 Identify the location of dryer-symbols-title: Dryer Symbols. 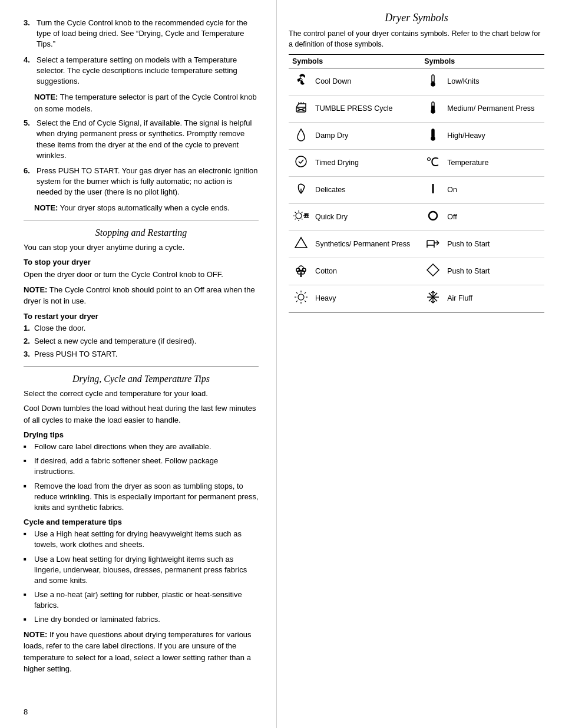
(416, 18).